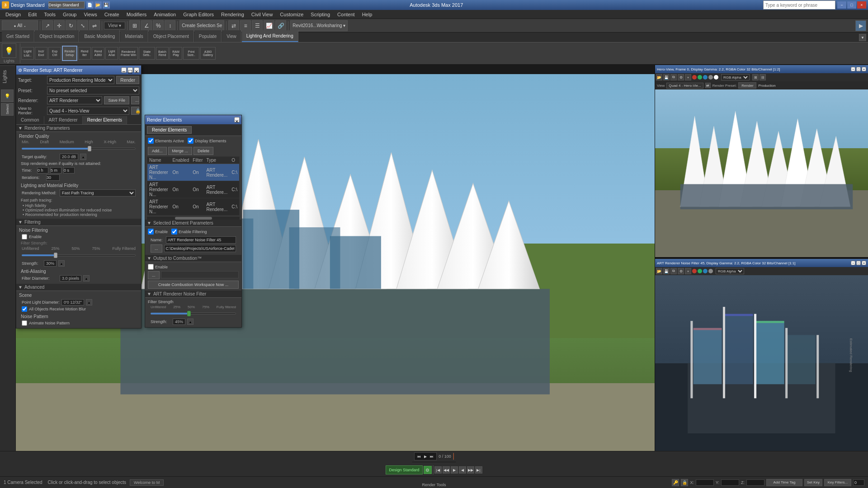  Describe the element at coordinates (33, 14) in the screenshot. I see `menu-edit: Edit` at that location.